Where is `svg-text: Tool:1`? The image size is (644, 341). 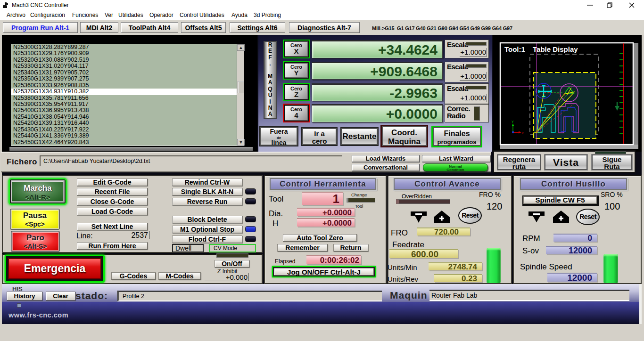
svg-text: Tool:1 is located at coordinates (515, 49).